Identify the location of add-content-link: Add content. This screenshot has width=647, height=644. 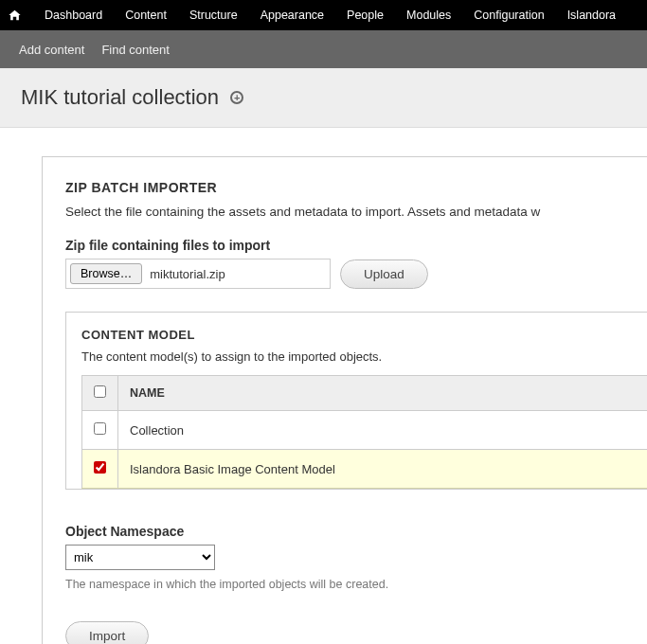
(51, 49).